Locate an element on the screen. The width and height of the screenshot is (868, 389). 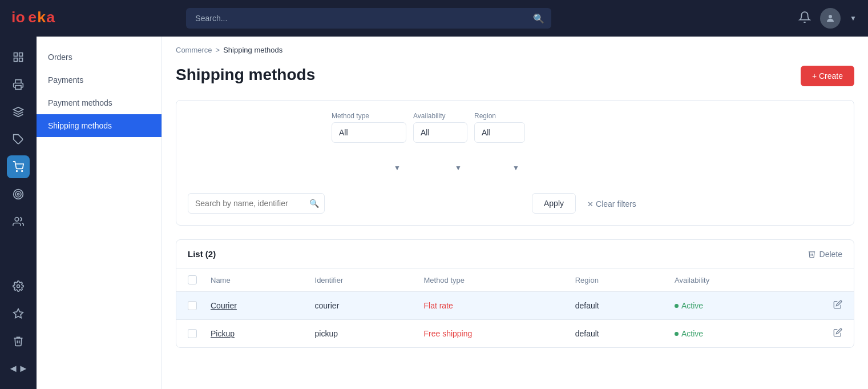
table-row: Pickup pickup Free shipping default is located at coordinates (515, 334).